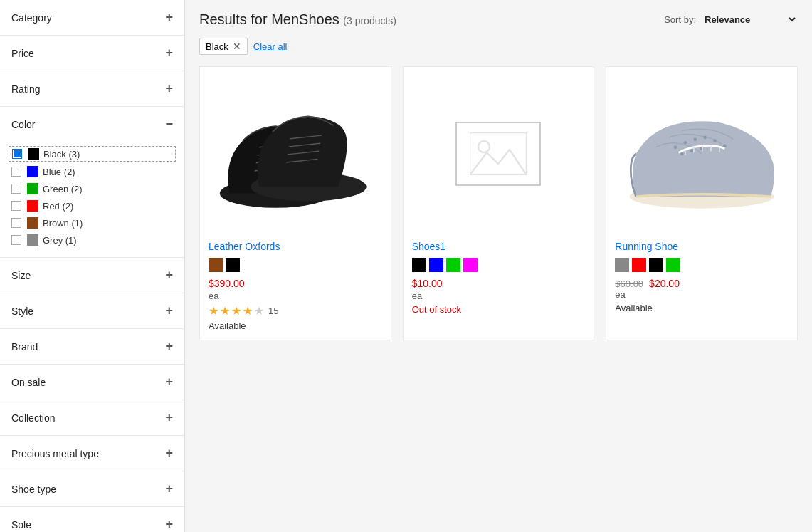 This screenshot has width=812, height=532. Describe the element at coordinates (622, 265) in the screenshot. I see `swatch-grey-rs` at that location.